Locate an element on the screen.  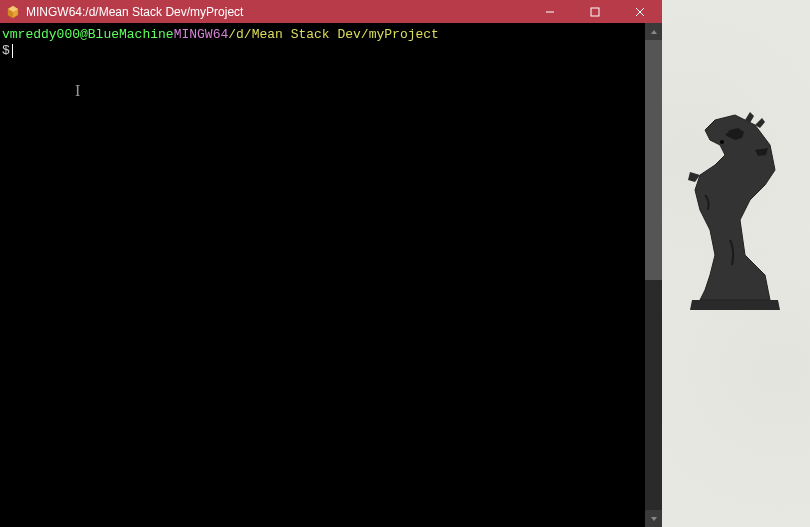
minimize-button is located at coordinates (550, 12).